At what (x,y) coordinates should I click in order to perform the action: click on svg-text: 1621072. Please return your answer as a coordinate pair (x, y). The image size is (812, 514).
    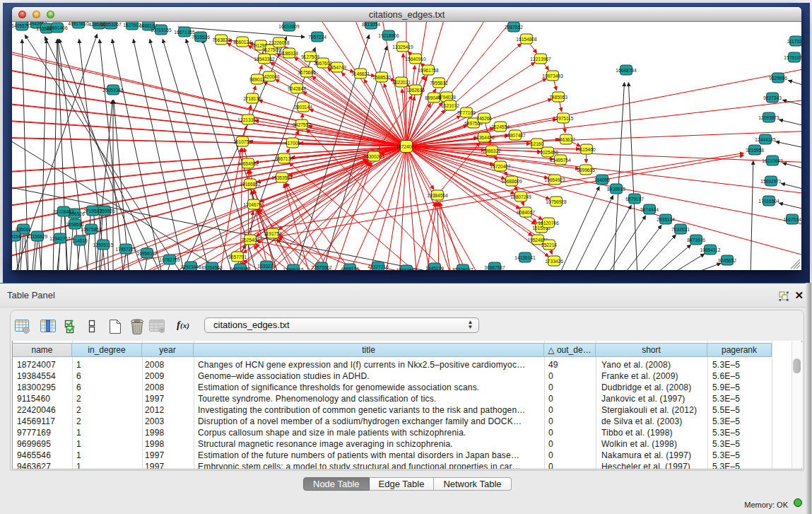
    Looking at the image, I should click on (450, 106).